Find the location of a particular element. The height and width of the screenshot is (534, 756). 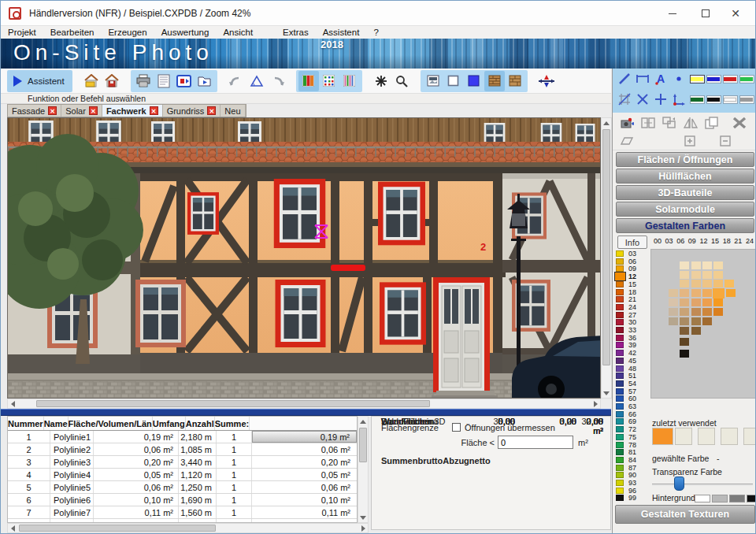

table-hscroll-thumb is located at coordinates (117, 528).